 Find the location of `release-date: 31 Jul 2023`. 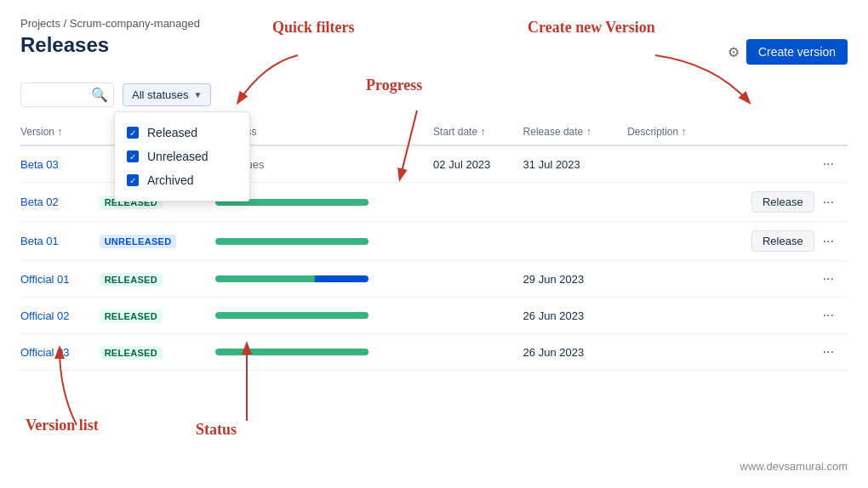

release-date: 31 Jul 2023 is located at coordinates (575, 164).